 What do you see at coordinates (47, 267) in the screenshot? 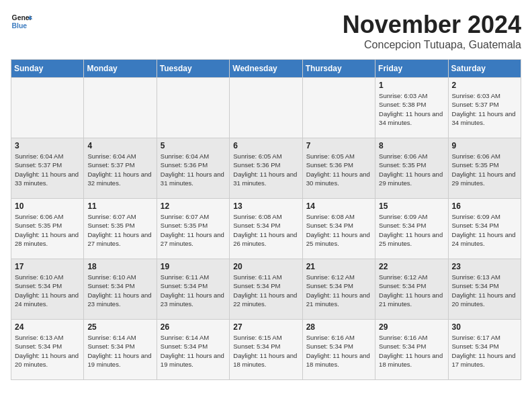
I see `day-number: 17` at bounding box center [47, 267].